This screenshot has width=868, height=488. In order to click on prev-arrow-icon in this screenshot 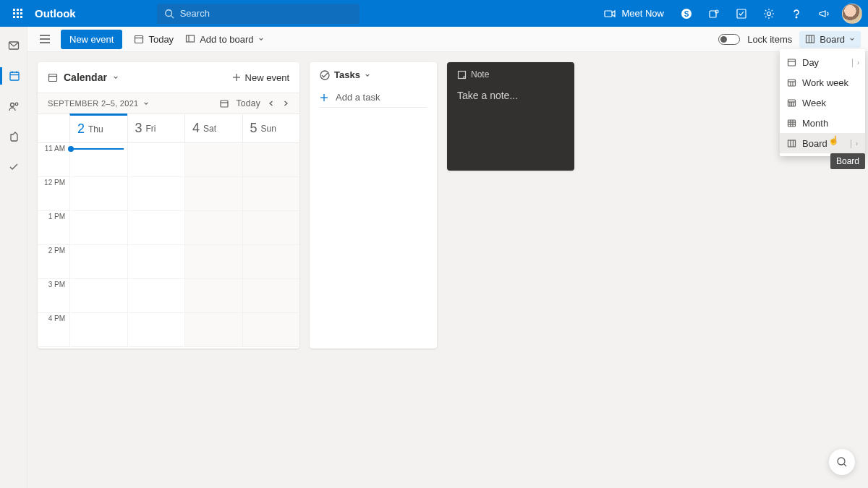, I will do `click(271, 103)`.